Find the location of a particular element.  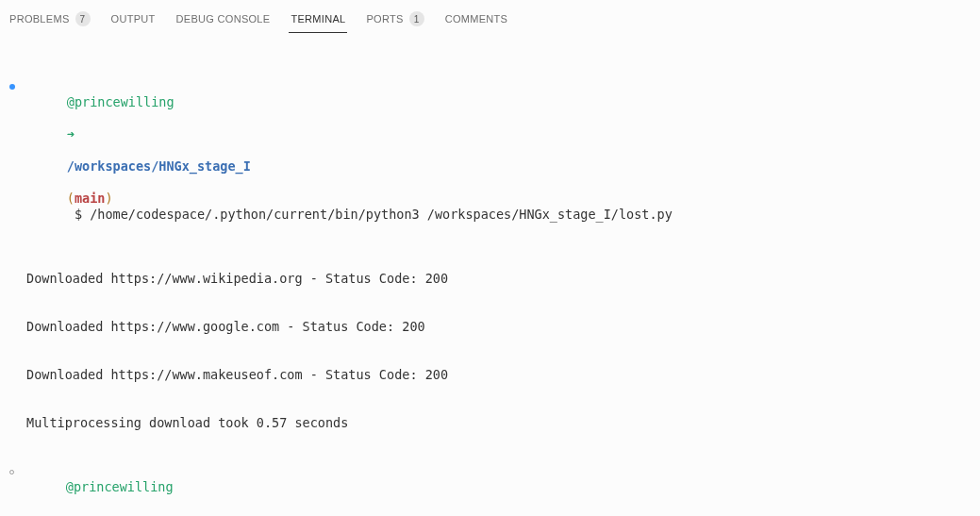

panel-tab-bar: PROBLEMS 7 OUTPUT DEBUG CONSOLE TERMINAL… is located at coordinates (490, 17).